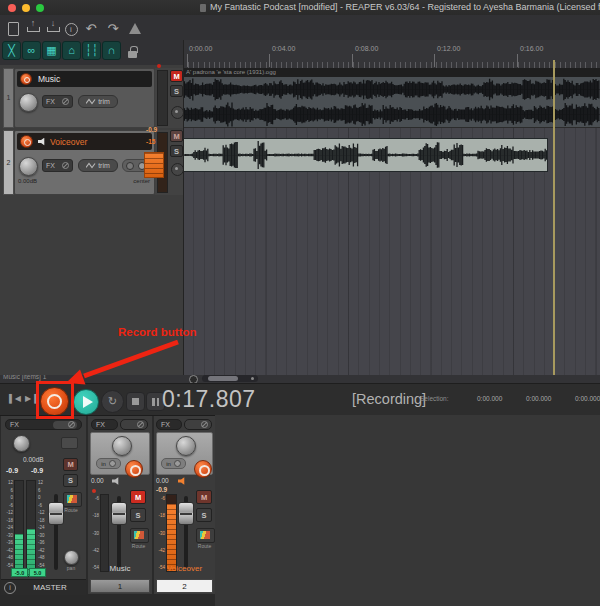 This screenshot has height=606, width=600. I want to click on go-to-start-button: ▌◀, so click(15, 398).